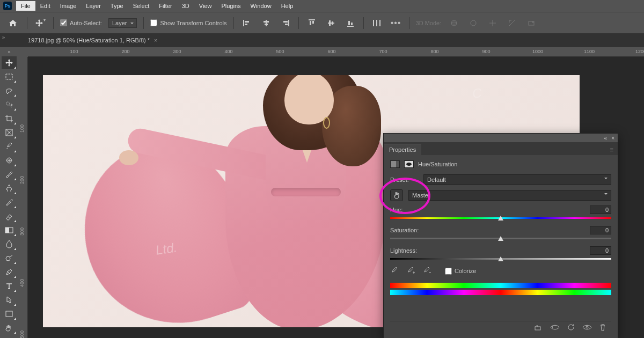 The height and width of the screenshot is (338, 644). What do you see at coordinates (93, 6) in the screenshot?
I see `menu-layer: Layer` at bounding box center [93, 6].